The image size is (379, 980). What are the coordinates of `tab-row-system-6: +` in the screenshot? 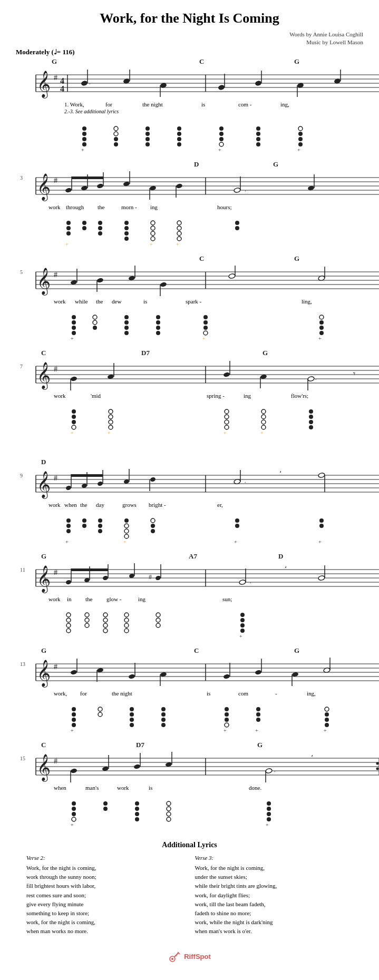 It's located at (190, 626).